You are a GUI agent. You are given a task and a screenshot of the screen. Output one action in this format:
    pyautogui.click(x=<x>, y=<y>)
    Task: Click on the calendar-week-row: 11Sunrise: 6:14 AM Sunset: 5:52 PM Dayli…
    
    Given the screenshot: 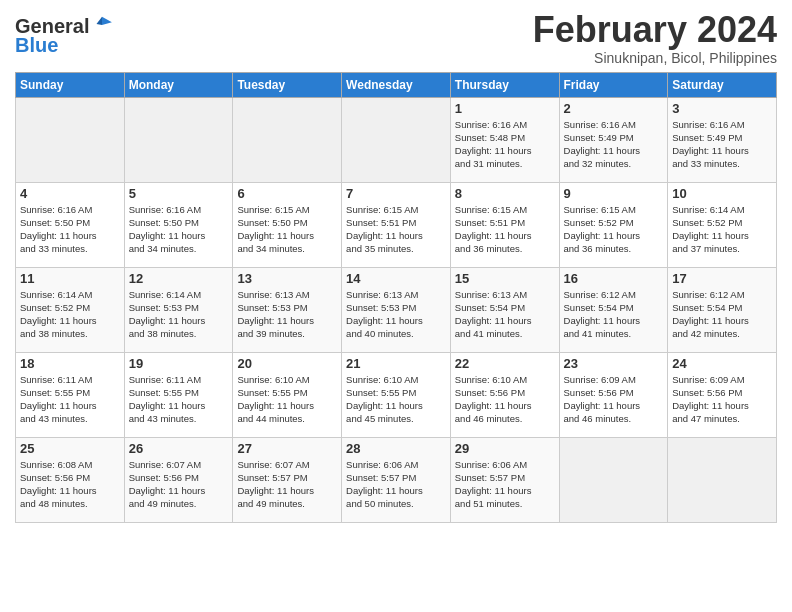 What is the action you would take?
    pyautogui.click(x=396, y=310)
    